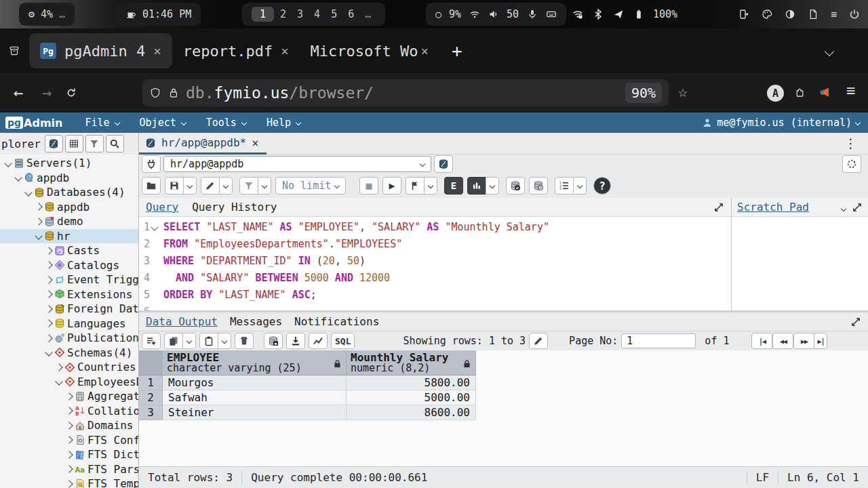 Image resolution: width=868 pixels, height=488 pixels. Describe the element at coordinates (236, 51) in the screenshot. I see `browser-tab-report: report.pdf ×` at that location.